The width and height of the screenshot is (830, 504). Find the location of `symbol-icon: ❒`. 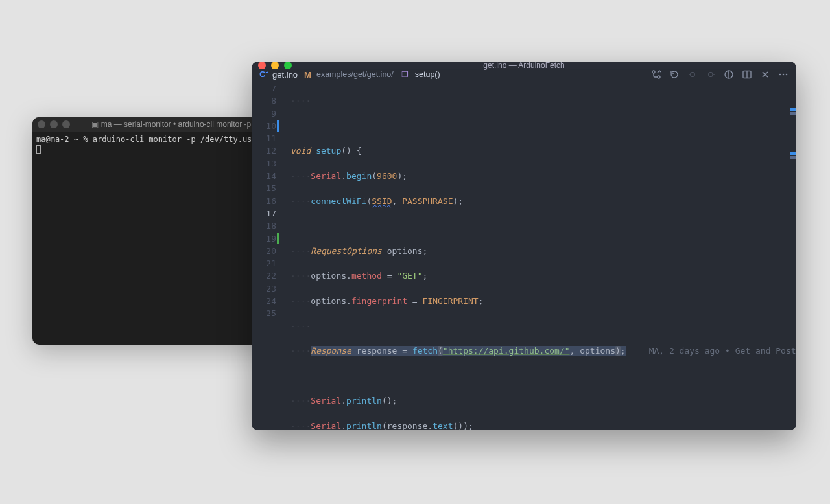

symbol-icon: ❒ is located at coordinates (405, 74).